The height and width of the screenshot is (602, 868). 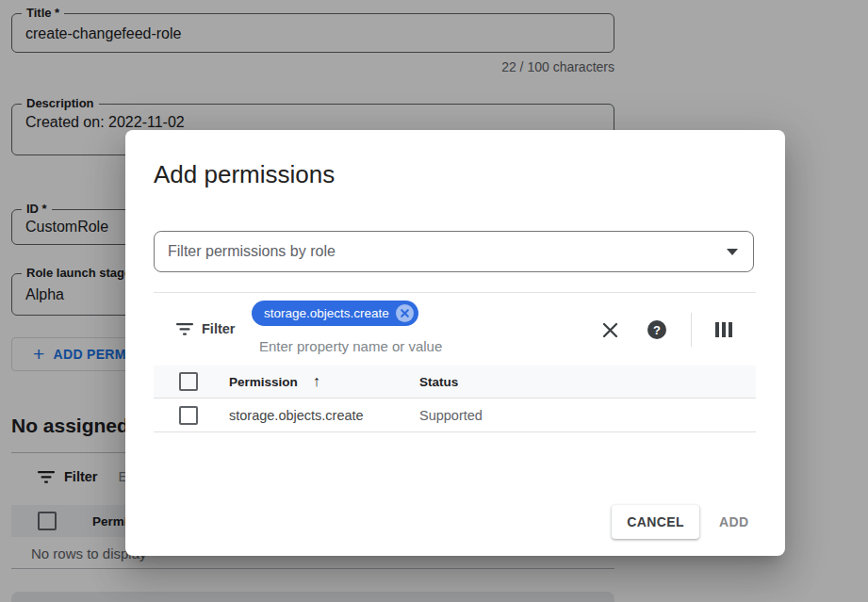 What do you see at coordinates (351, 347) in the screenshot?
I see `filter-input-placeholder: Enter property name or value` at bounding box center [351, 347].